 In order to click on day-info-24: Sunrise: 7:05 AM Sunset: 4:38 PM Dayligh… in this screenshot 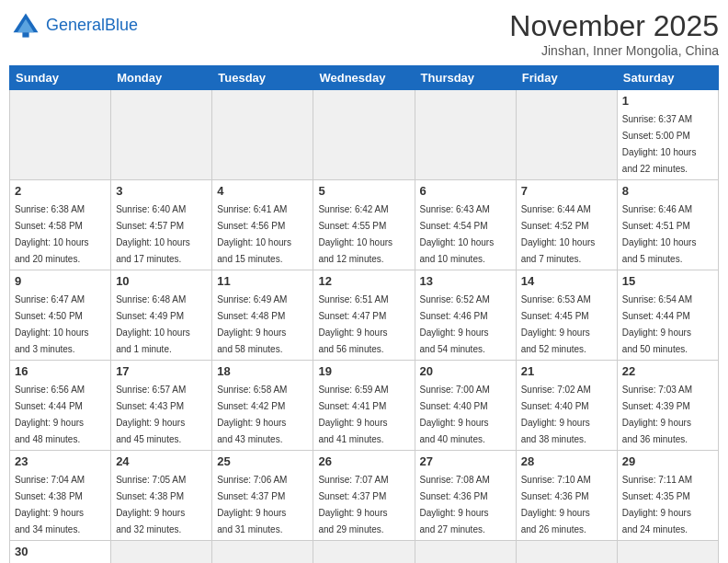, I will do `click(151, 504)`.